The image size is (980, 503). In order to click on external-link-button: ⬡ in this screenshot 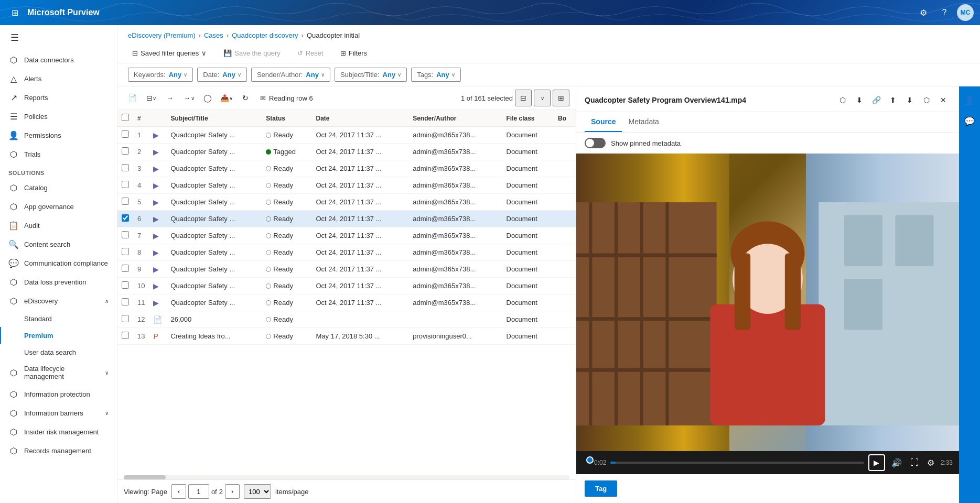, I will do `click(843, 100)`.